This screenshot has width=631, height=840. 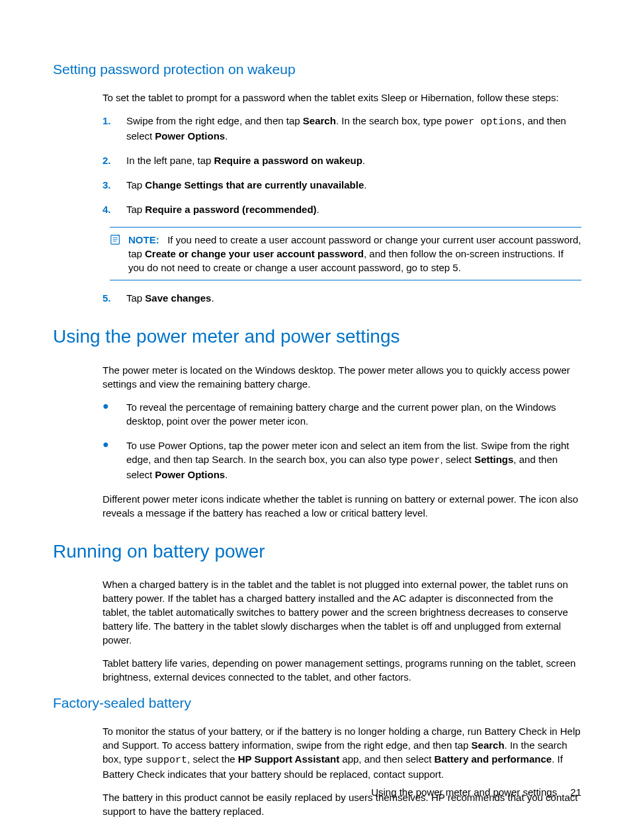 I want to click on heading-power-meter: Using the power meter and power settings, so click(x=317, y=336).